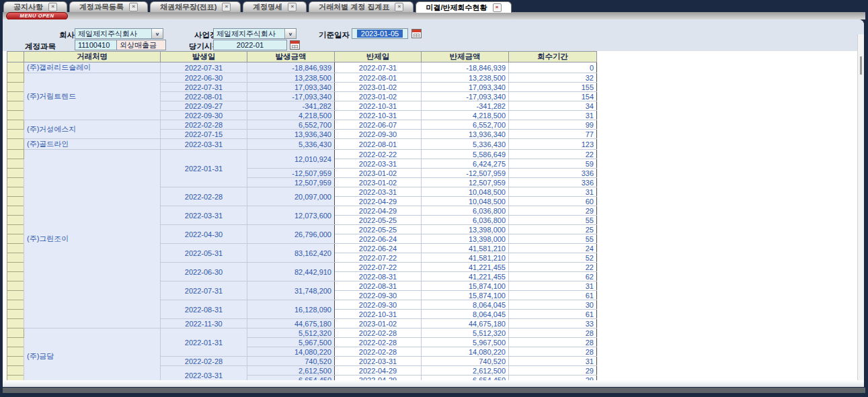 This screenshot has height=397, width=868. I want to click on settle-amount-cell: 13,398,000, so click(465, 230).